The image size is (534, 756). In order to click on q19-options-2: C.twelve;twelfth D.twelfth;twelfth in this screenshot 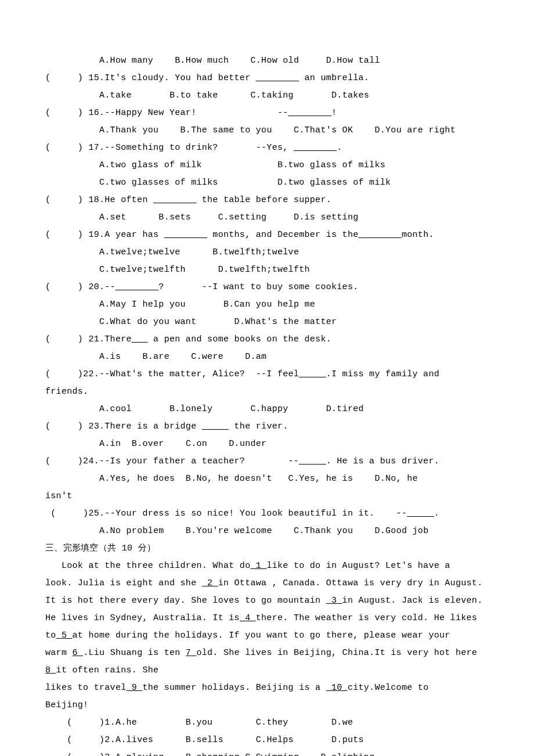, I will do `click(267, 270)`.